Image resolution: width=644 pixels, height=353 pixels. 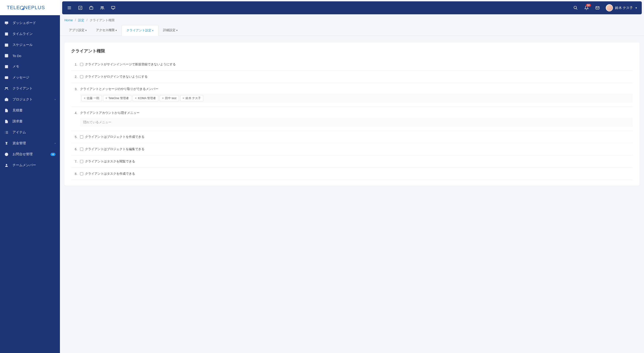 What do you see at coordinates (7, 34) in the screenshot?
I see `timeline-icon` at bounding box center [7, 34].